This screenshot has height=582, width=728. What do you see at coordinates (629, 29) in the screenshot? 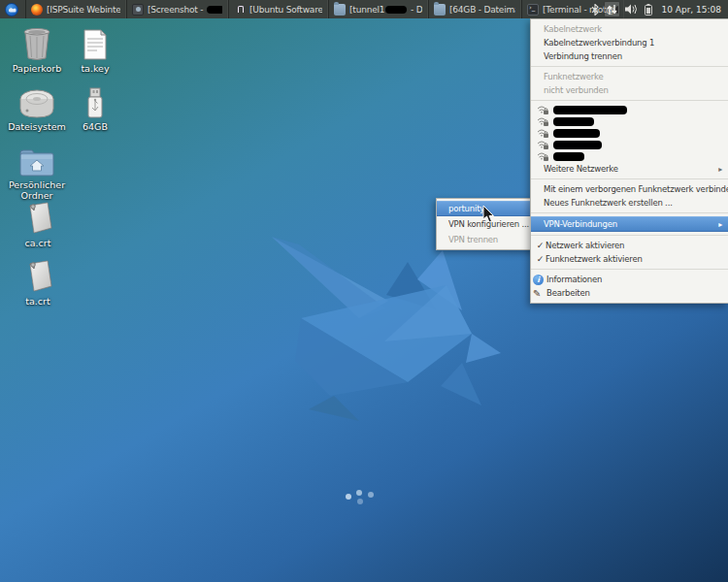
I see `menu-header-wired: Kabelnetzwerk` at bounding box center [629, 29].